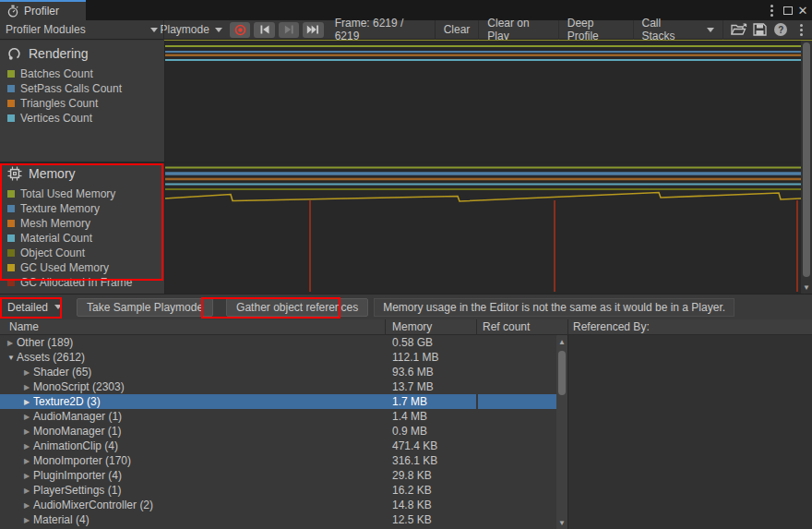 The height and width of the screenshot is (529, 812). I want to click on clear-on-play-button: Clear on Play, so click(519, 30).